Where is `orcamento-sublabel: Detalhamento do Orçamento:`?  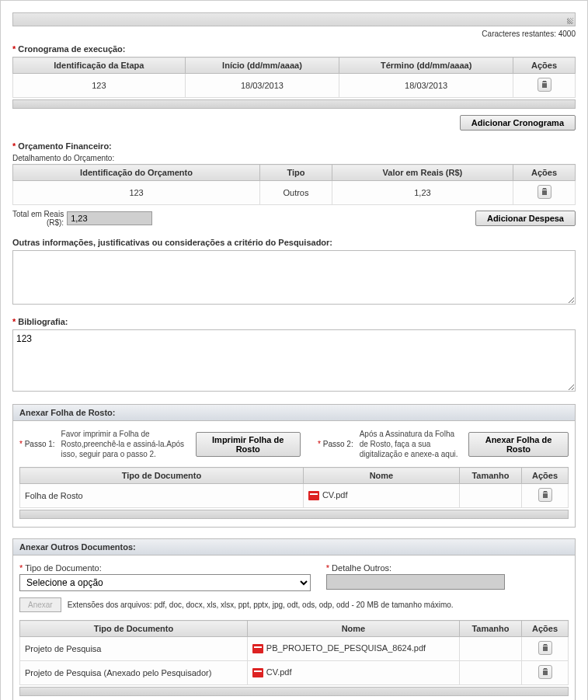 orcamento-sublabel: Detalhamento do Orçamento: is located at coordinates (294, 158).